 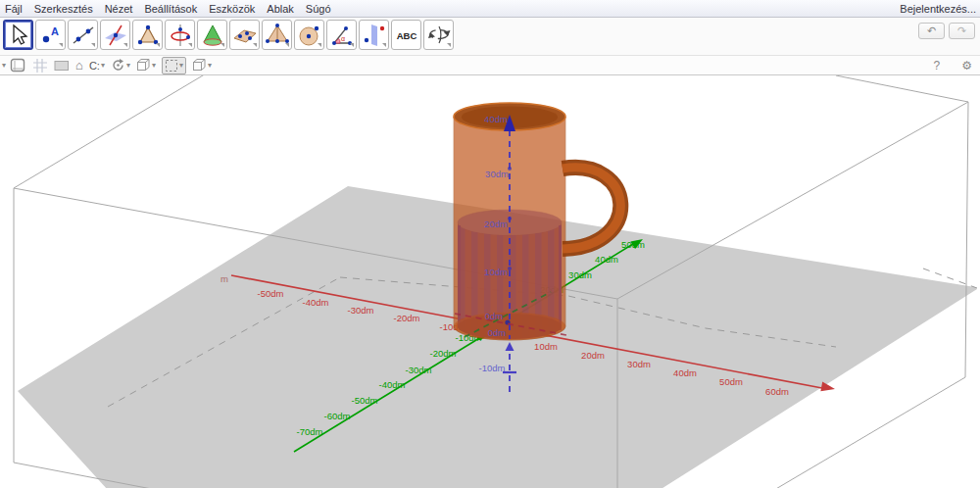 I want to click on x-axis-label: 50dm, so click(x=731, y=382).